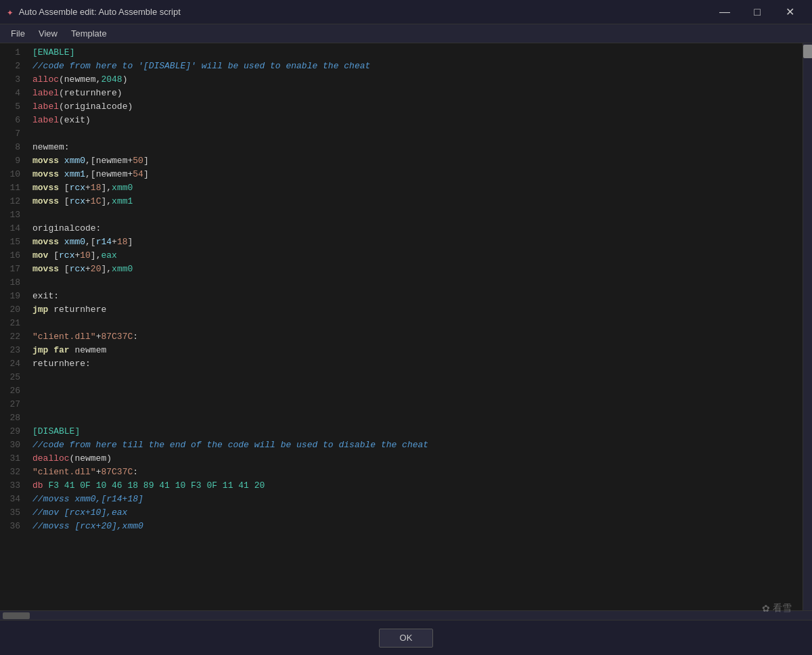 This screenshot has width=812, height=655. I want to click on code-line: jmp returnhere, so click(418, 310).